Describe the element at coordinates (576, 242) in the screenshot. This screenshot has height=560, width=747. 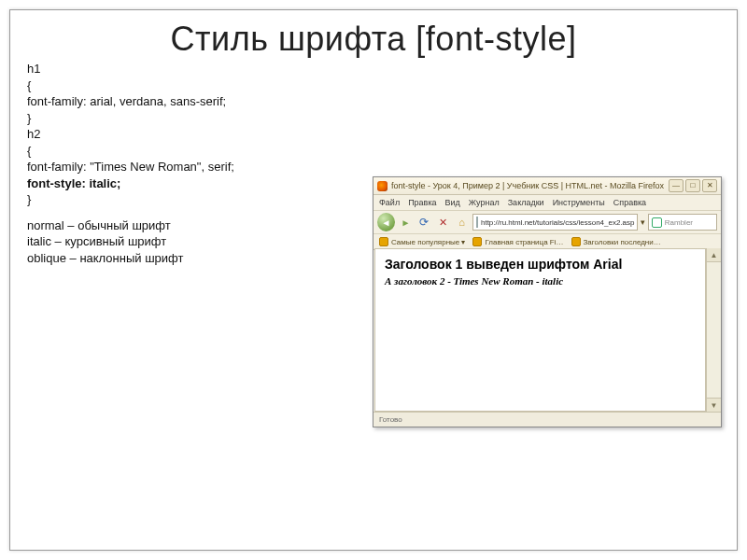
I see `rss-icon` at that location.